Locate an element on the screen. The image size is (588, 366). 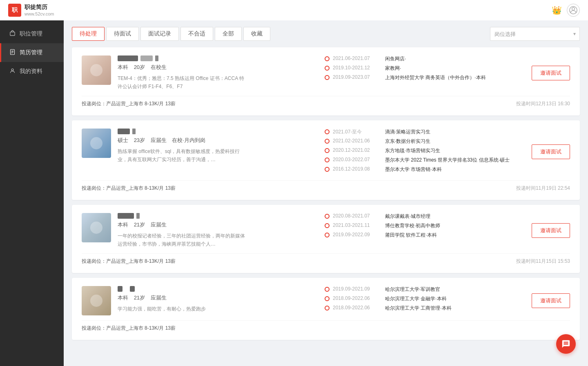
desc-2: 熟练掌握 office软件、sql，具有数据敏感度，热爱科技行业，具有互联网大厂… is located at coordinates (183, 156).